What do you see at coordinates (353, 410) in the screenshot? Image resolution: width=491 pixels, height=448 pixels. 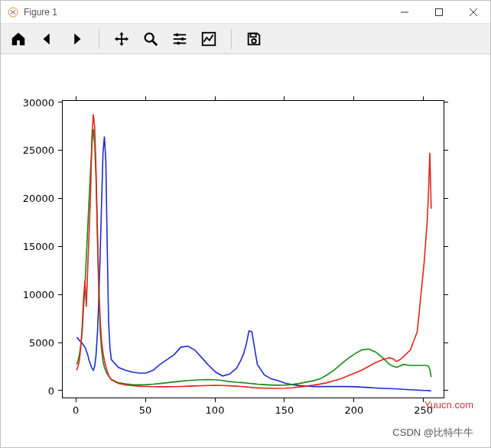 I see `x-tick-label: 200` at bounding box center [353, 410].